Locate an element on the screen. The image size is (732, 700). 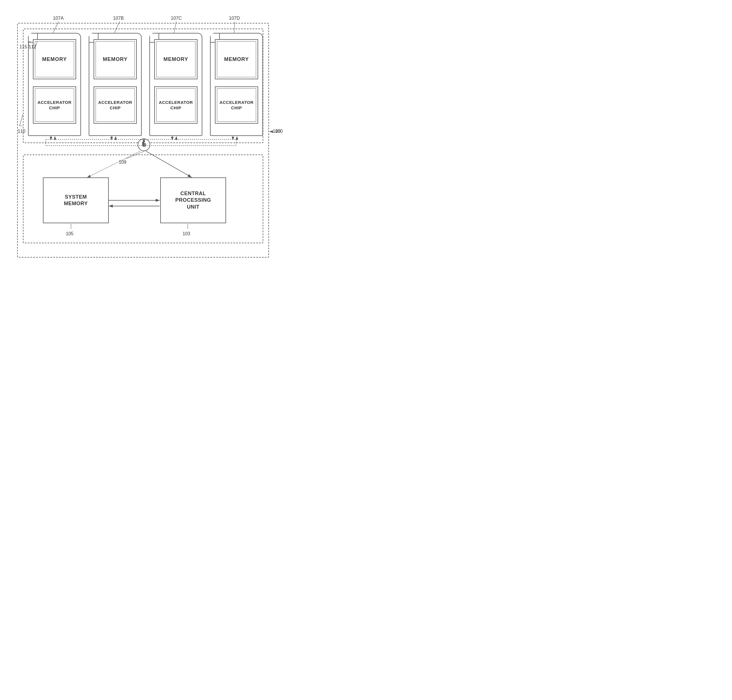
memory-box-107D: MEMORY is located at coordinates (237, 59).